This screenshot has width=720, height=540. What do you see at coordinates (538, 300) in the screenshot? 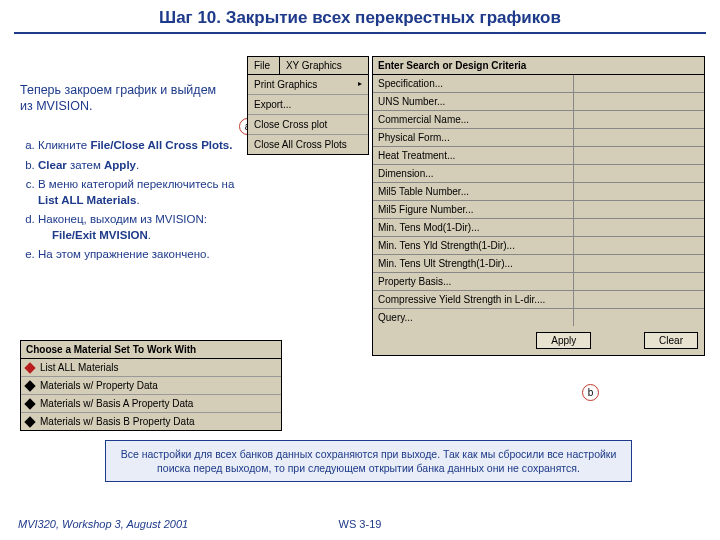
I see `criteria-row: Compressive Yield Strength in L-dir....` at bounding box center [538, 300].